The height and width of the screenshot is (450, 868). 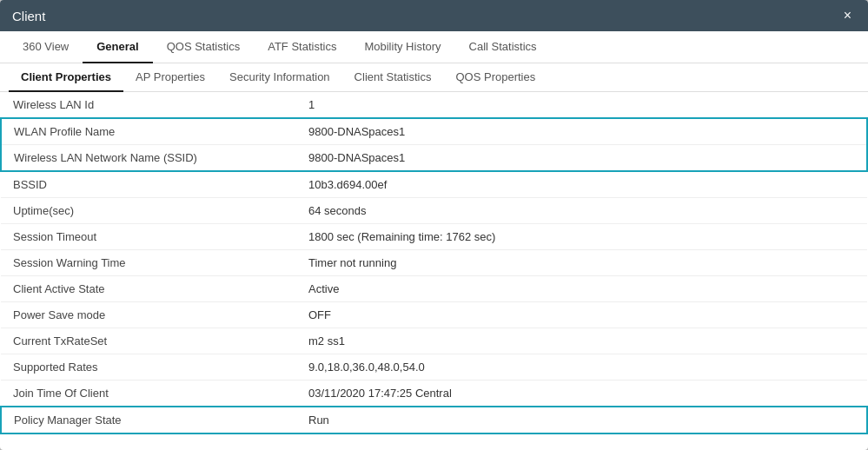 What do you see at coordinates (582, 315) in the screenshot?
I see `property-value: OFF` at bounding box center [582, 315].